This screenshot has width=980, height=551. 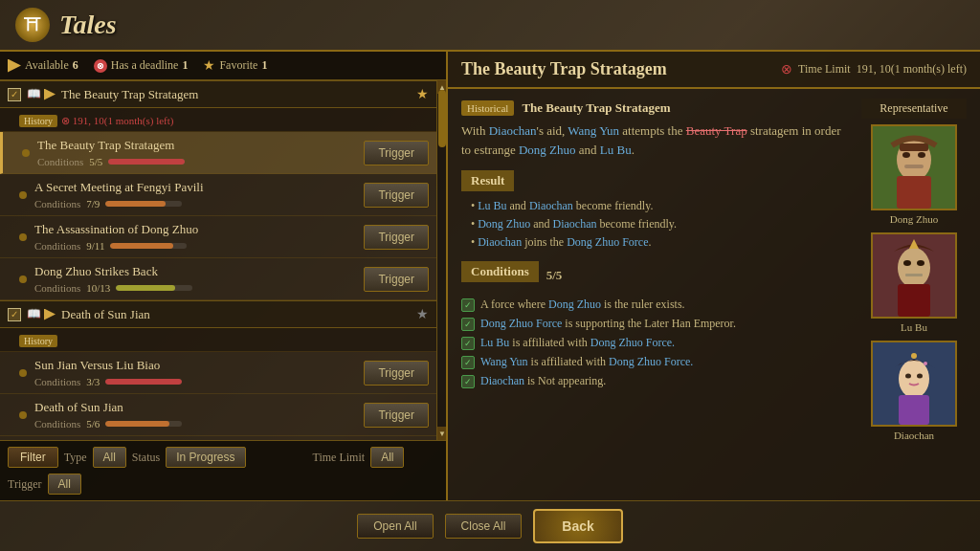 I want to click on scroll-track: ▲ ▼, so click(x=441, y=260).